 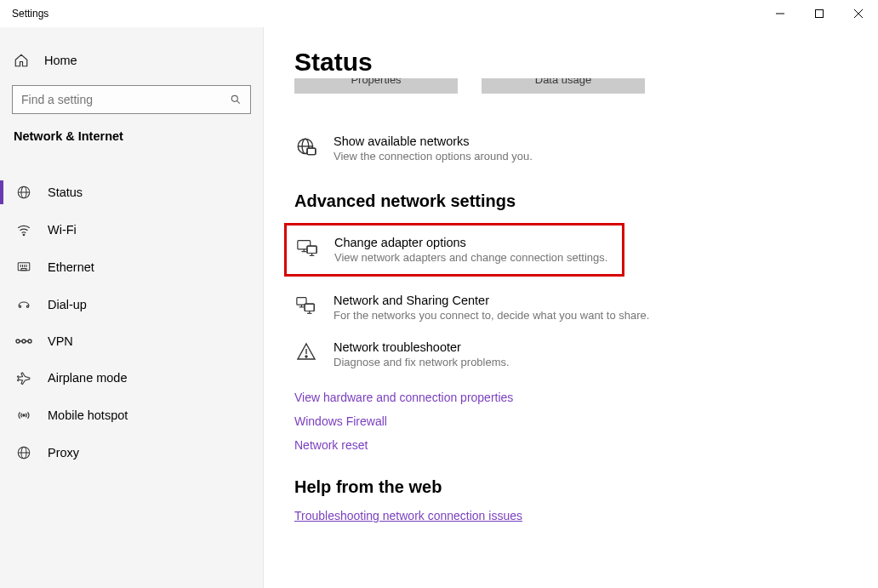 What do you see at coordinates (31, 14) in the screenshot?
I see `window-title: Settings` at bounding box center [31, 14].